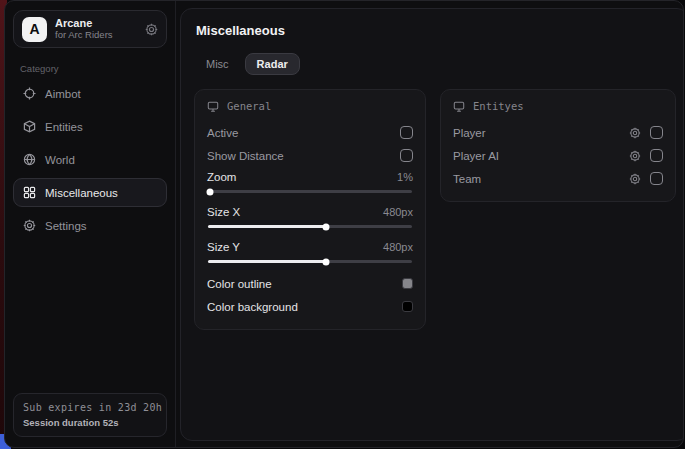 The image size is (685, 449). What do you see at coordinates (435, 64) in the screenshot?
I see `tab-bar: Misc Radar` at bounding box center [435, 64].